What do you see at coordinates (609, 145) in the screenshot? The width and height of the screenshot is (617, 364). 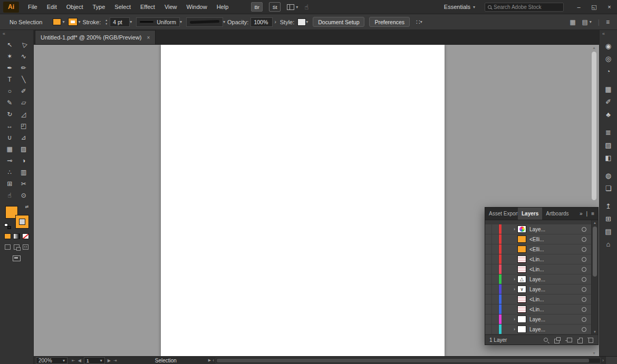 I see `gradient-panel-icon: ▨` at bounding box center [609, 145].